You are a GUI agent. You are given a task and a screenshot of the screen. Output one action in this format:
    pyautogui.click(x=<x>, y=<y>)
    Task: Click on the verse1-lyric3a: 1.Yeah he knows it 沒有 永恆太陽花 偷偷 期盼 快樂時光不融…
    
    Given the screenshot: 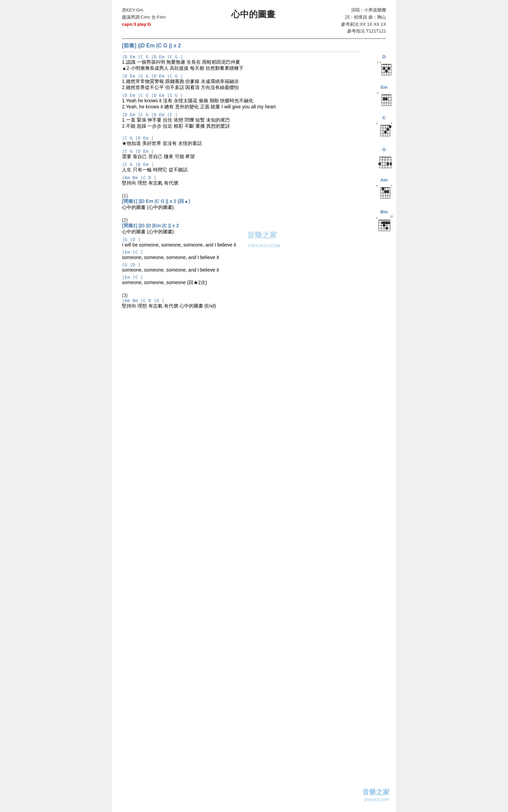 What is the action you would take?
    pyautogui.click(x=240, y=101)
    